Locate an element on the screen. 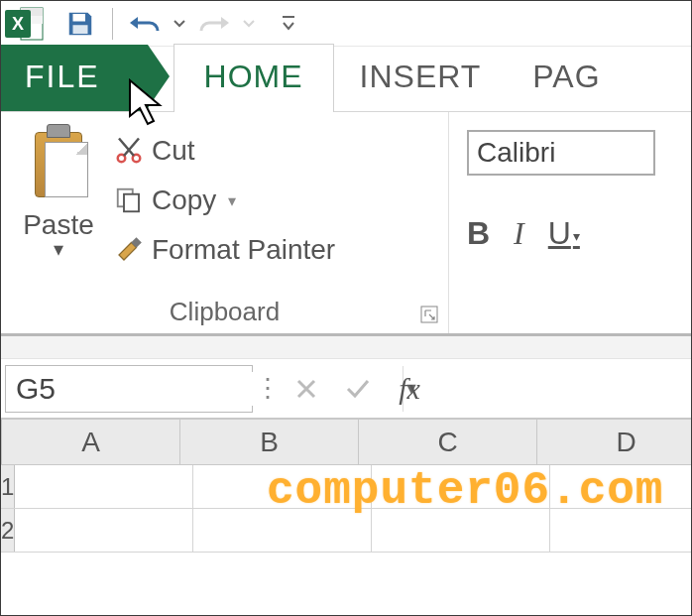 The height and width of the screenshot is (616, 692). column-header-b: B is located at coordinates (270, 442).